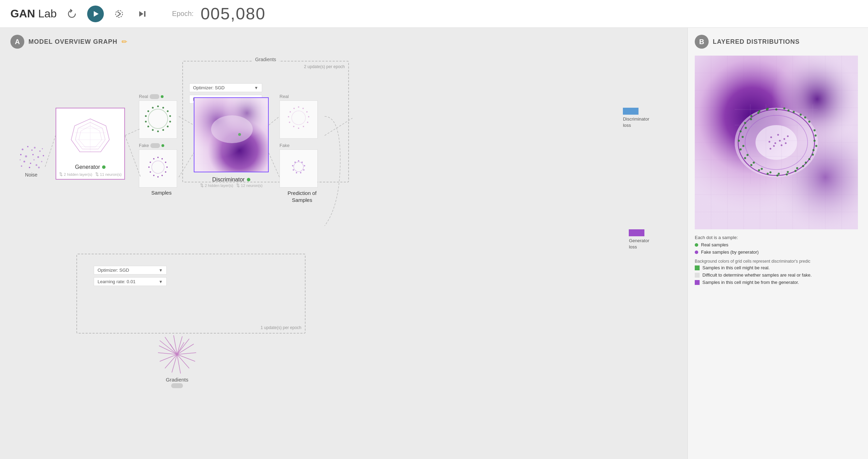 This screenshot has height=459, width=868. Describe the element at coordinates (299, 169) in the screenshot. I see `prediction-fake-box` at that location.